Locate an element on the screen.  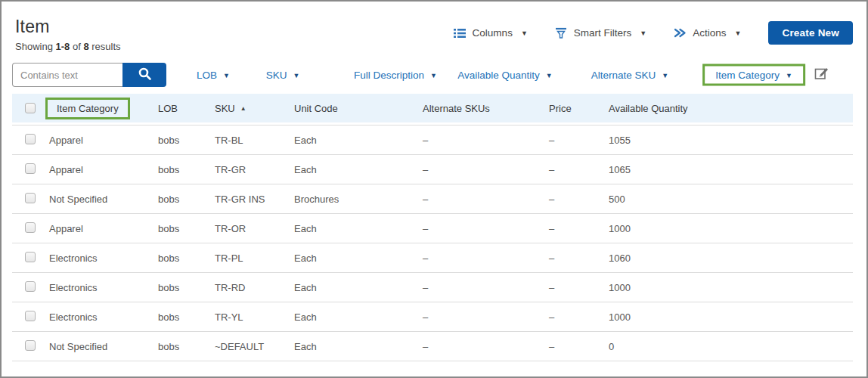
table-row: Apparel bobs TR-GR Each – – 1065 is located at coordinates (432, 169).